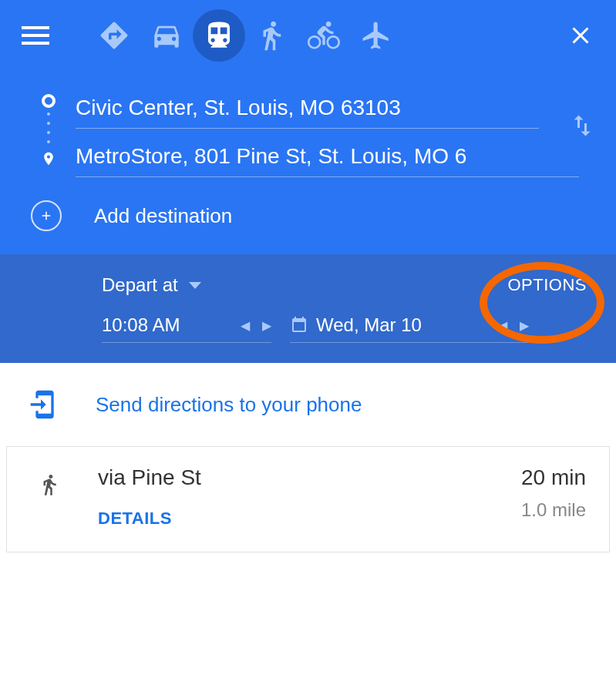  What do you see at coordinates (171, 325) in the screenshot?
I see `time-value: 10:08 AM` at bounding box center [171, 325].